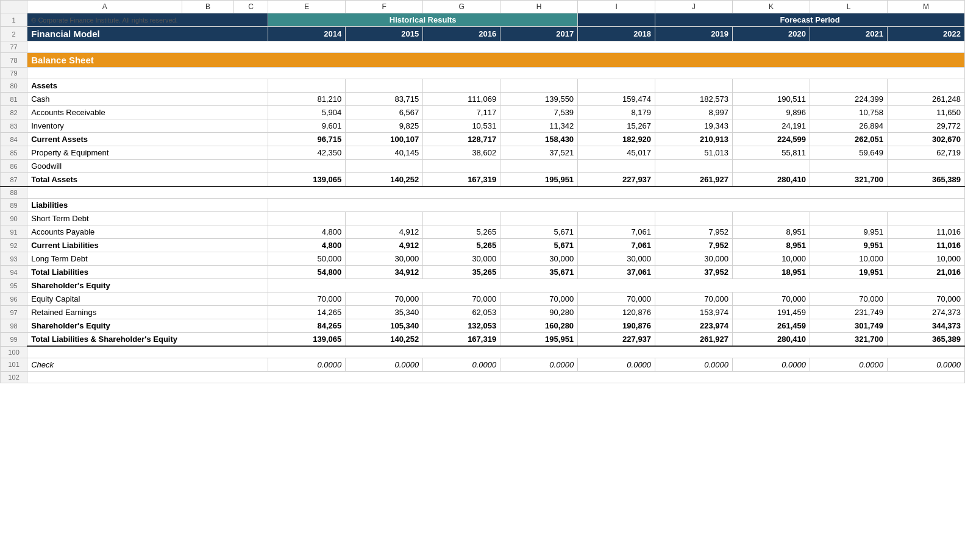 This screenshot has height=560, width=965. I want to click on tlse-label: Total Liabilities & Shareholder's Equity, so click(148, 340).